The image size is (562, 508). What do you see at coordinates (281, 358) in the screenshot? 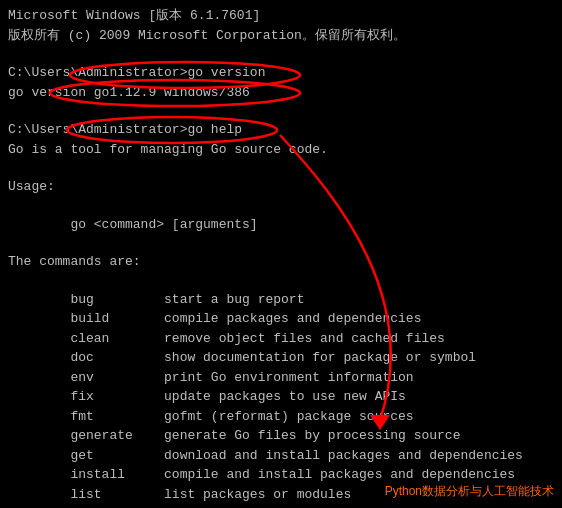
I see `terminal-line-19: doc show documentation for package or sy…` at bounding box center [281, 358].